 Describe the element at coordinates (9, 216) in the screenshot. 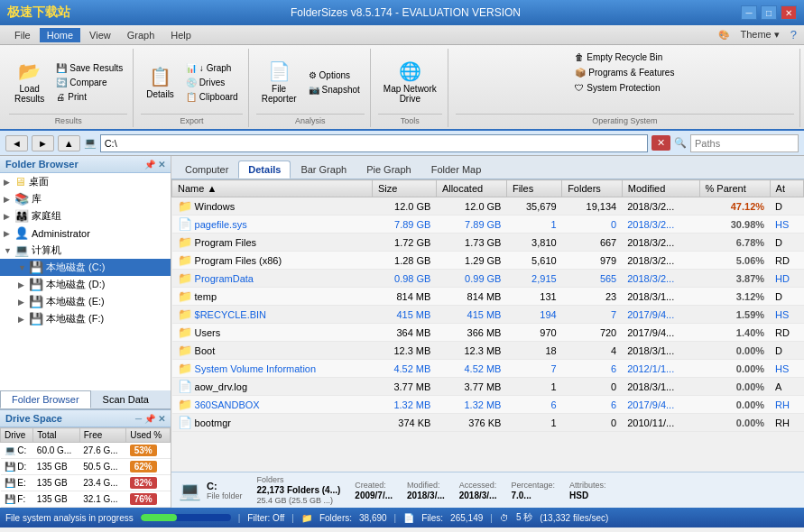

I see `tree-arrow: ▶` at that location.